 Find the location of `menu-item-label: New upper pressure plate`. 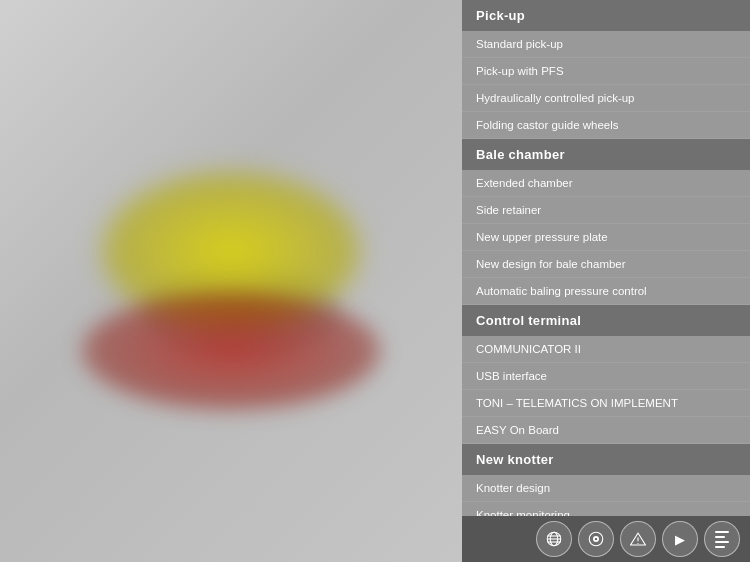

menu-item-label: New upper pressure plate is located at coordinates (542, 237).